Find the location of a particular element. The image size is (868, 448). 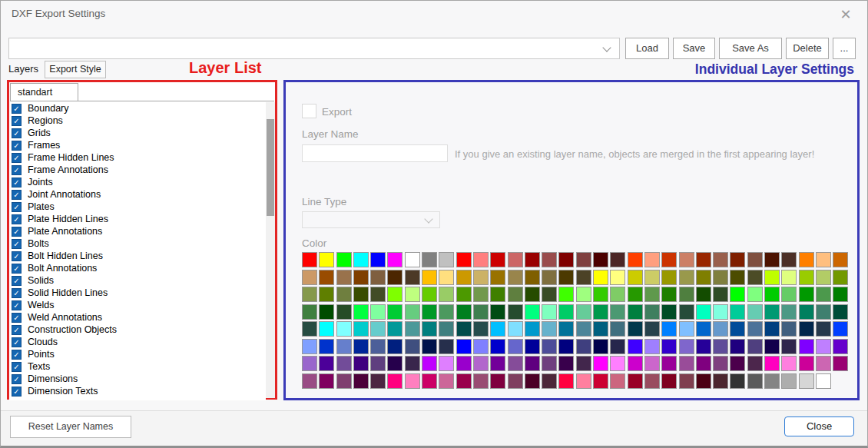

close-icon: ✕ is located at coordinates (846, 15).